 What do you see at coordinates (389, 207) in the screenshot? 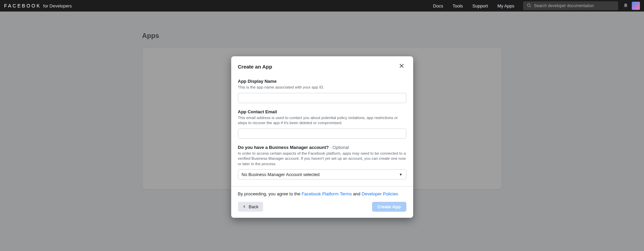
I see `create-app-button: Create App` at bounding box center [389, 207].